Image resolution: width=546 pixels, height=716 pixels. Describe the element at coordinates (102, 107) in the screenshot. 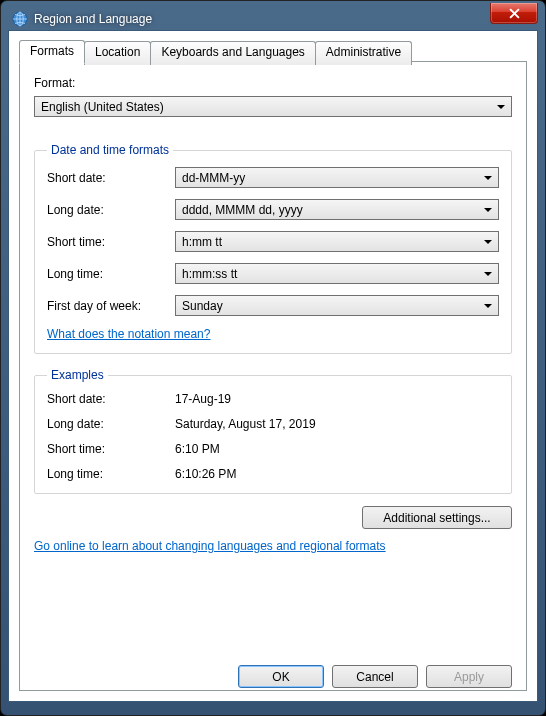

I see `format-select-value: English (United States)` at that location.